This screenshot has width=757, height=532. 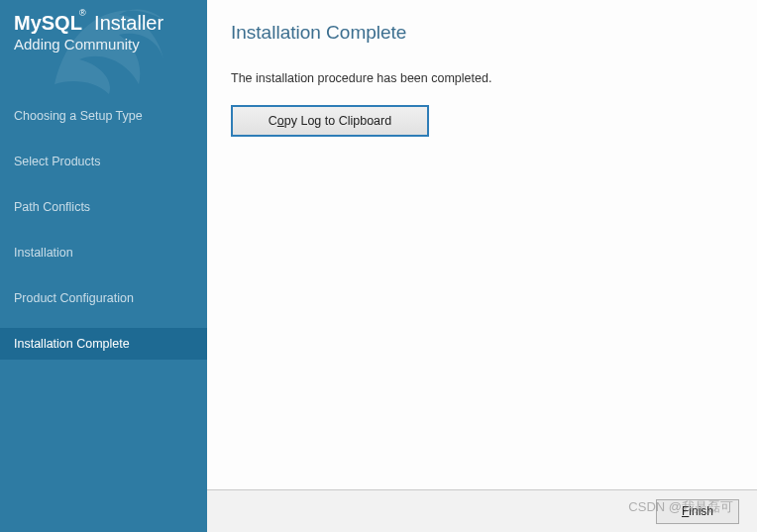 I want to click on brand-block: MySQL® Installer Adding Community, so click(x=103, y=26).